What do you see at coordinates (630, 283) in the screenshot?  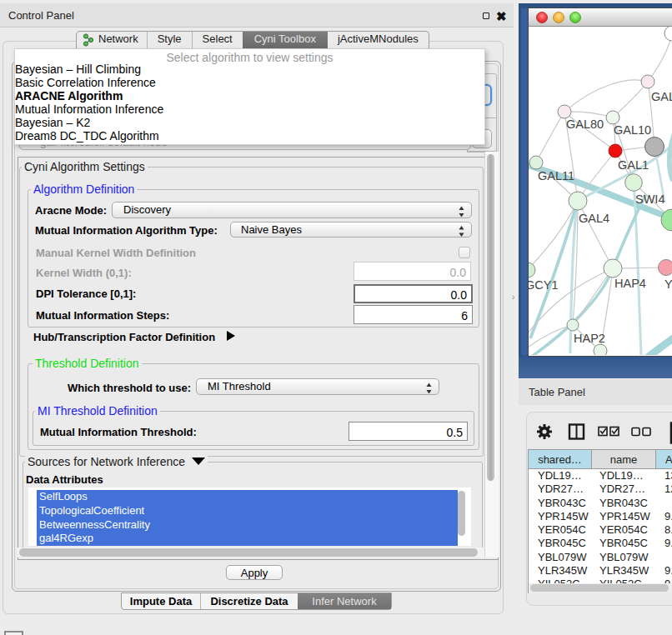 I see `svg-text: HAP4` at bounding box center [630, 283].